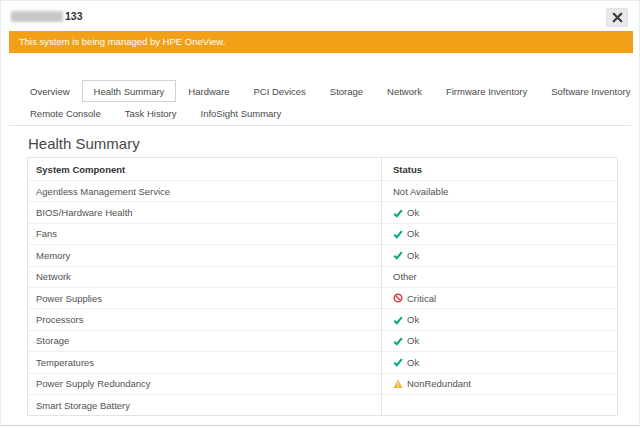  I want to click on table-row: Fans Ok, so click(322, 234).